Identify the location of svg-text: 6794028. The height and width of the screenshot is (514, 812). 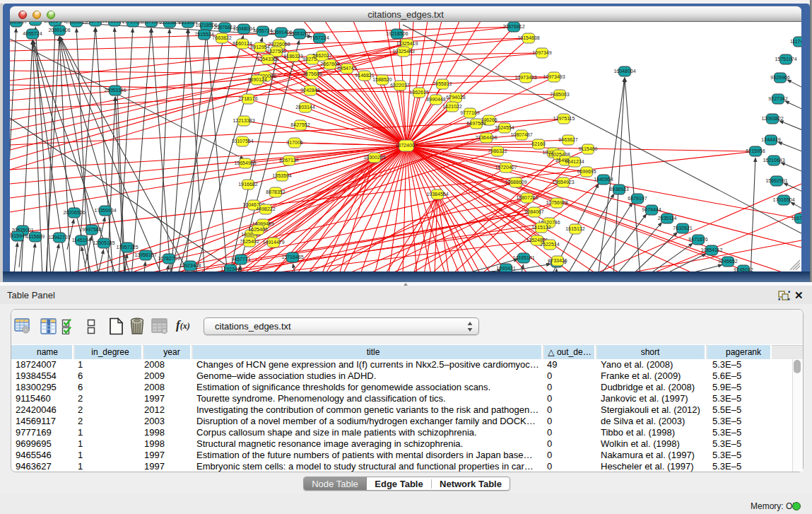
(455, 98).